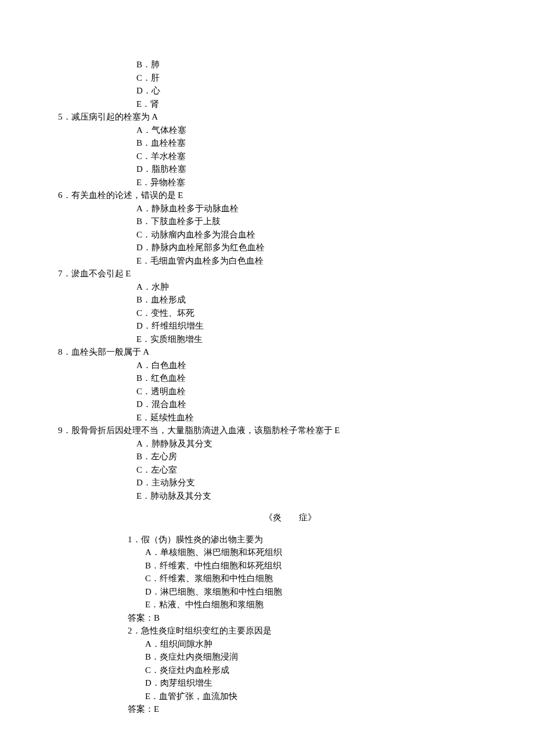 The width and height of the screenshot is (534, 756). What do you see at coordinates (308, 605) in the screenshot?
I see `option: E．粘液、中性白细胞和浆细胞` at bounding box center [308, 605].